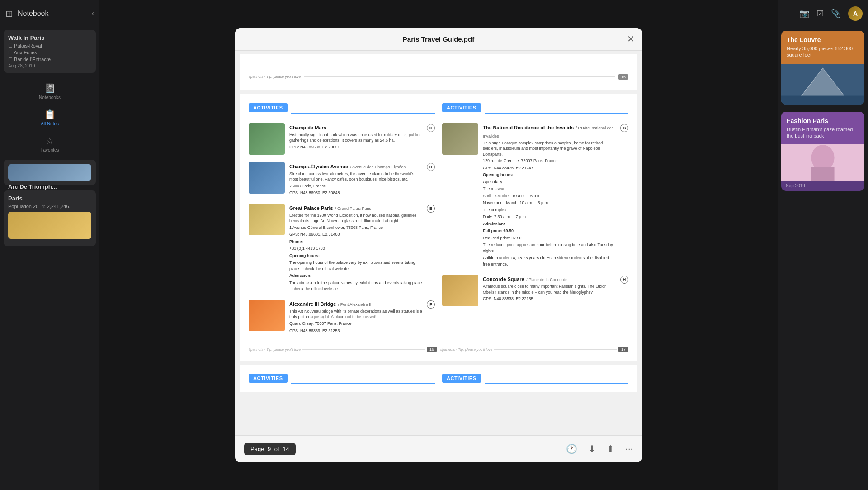 The width and height of the screenshot is (868, 490). I want to click on sidebar-item-notebooks: 📓 Notebooks, so click(50, 91).